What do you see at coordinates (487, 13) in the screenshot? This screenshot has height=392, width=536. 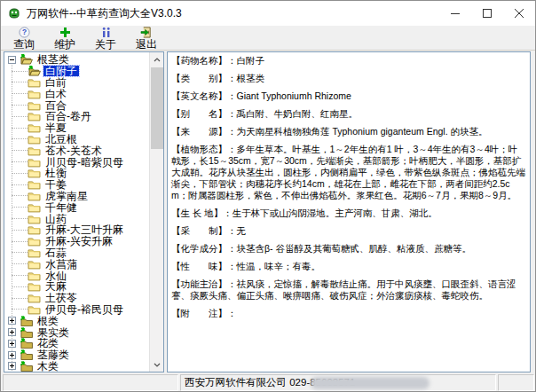 I see `maximize-button` at bounding box center [487, 13].